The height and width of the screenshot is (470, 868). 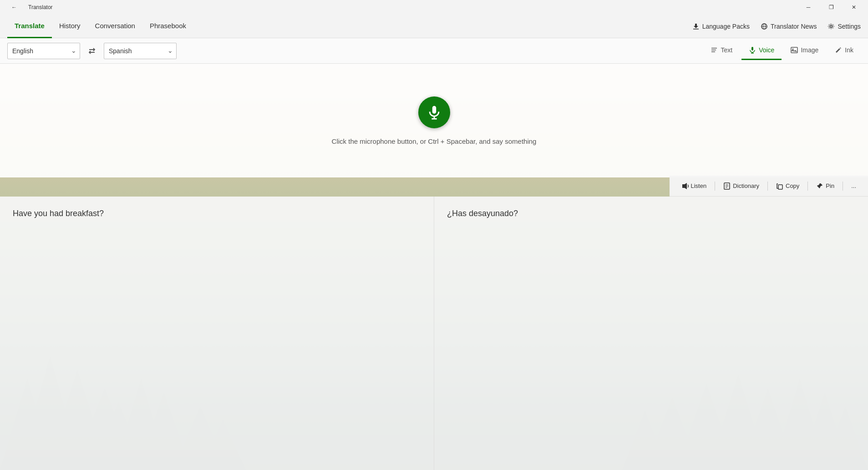 I want to click on nav-tabs: Translate History Conversation Phraseboo…, so click(x=100, y=26).